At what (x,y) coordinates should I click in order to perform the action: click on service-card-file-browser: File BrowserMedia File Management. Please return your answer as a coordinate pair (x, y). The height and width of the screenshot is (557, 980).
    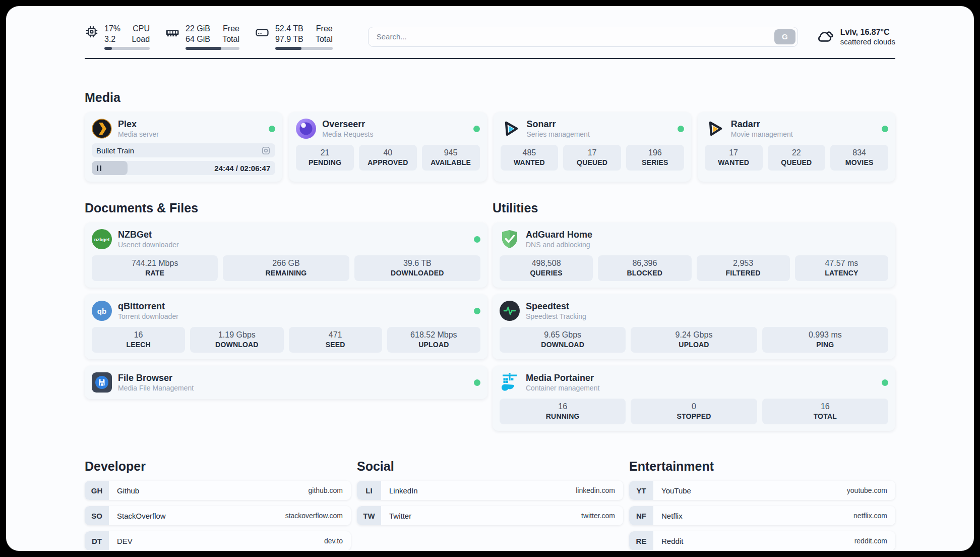
    Looking at the image, I should click on (286, 382).